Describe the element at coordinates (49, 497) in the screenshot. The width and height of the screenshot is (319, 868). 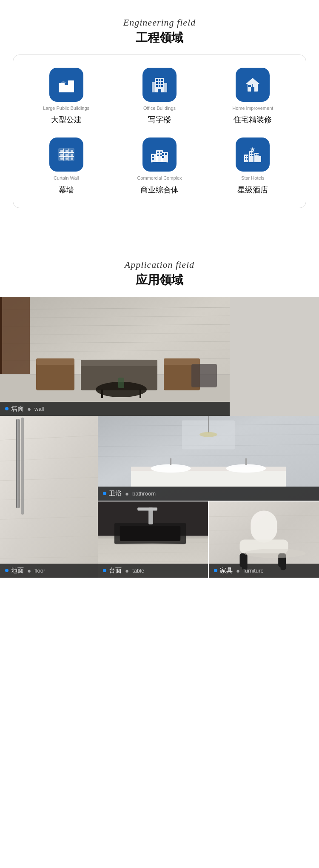
I see `floor-texture-svg` at that location.